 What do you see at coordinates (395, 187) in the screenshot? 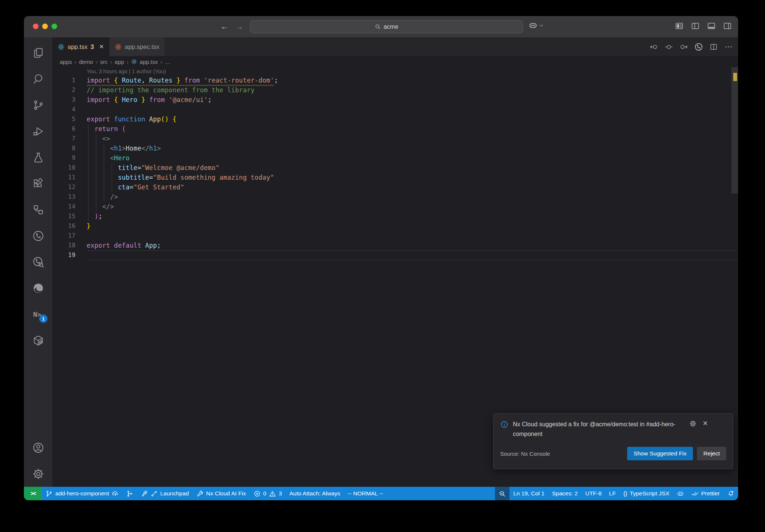
I see `code-line-12: 12 cta="Get Started"` at bounding box center [395, 187].